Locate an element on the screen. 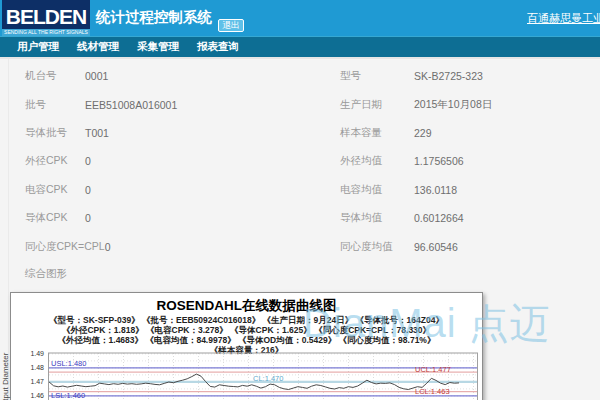 The image size is (600, 400). form-row-right: 同心度均值96.60546 is located at coordinates (399, 247).